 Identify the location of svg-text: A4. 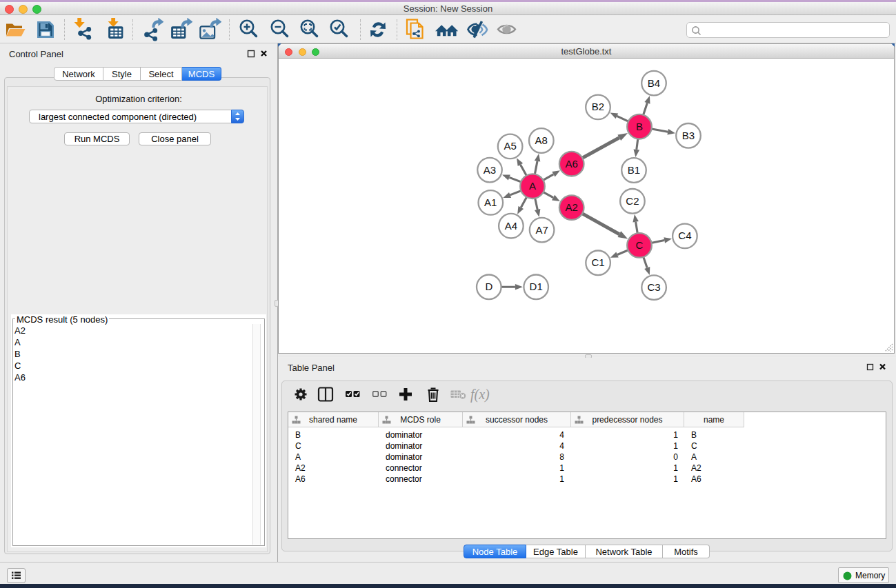
(511, 226).